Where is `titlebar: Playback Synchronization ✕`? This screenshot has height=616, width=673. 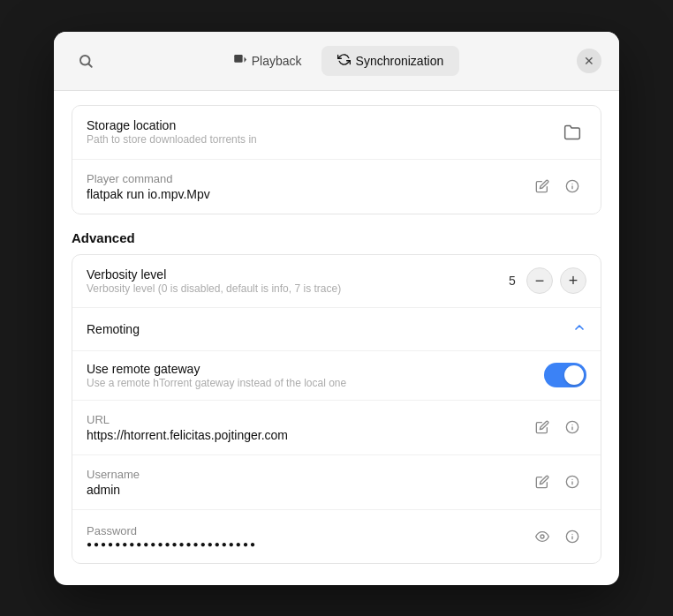
titlebar: Playback Synchronization ✕ is located at coordinates (336, 62).